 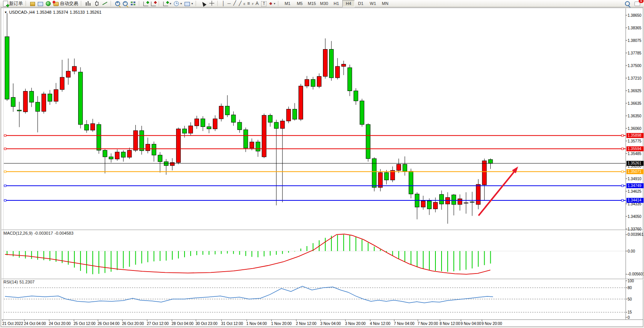 What do you see at coordinates (336, 4) in the screenshot?
I see `tf-button-H1: H1` at bounding box center [336, 4].